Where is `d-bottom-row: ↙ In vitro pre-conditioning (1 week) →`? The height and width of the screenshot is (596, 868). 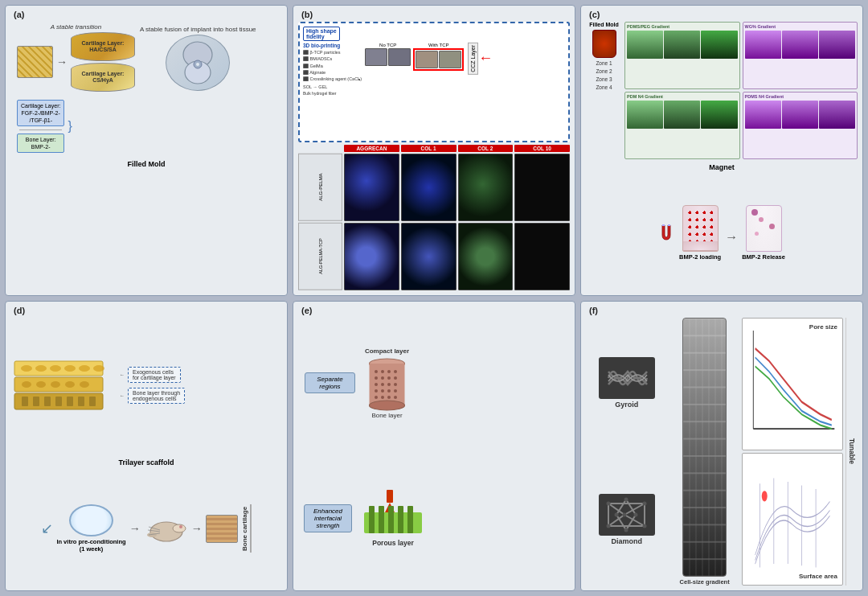 d-bottom-row: ↙ In vitro pre-conditioning (1 week) → is located at coordinates (146, 528).